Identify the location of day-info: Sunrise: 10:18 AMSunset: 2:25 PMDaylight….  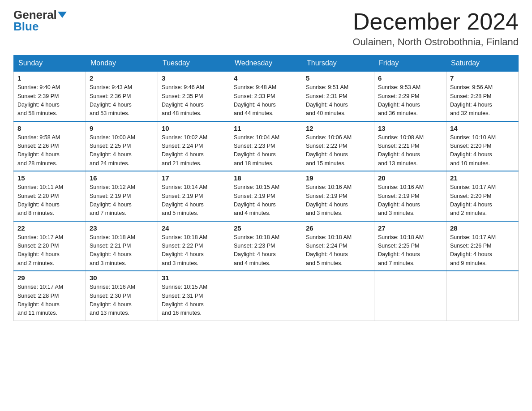
(410, 251).